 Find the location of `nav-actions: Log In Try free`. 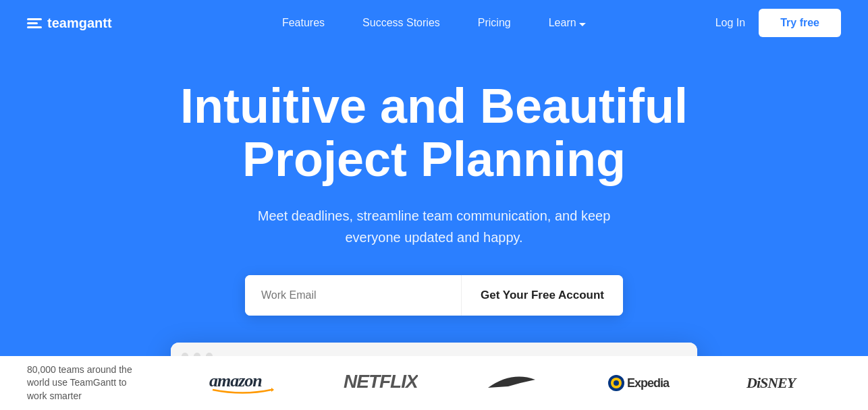

nav-actions: Log In Try free is located at coordinates (778, 23).